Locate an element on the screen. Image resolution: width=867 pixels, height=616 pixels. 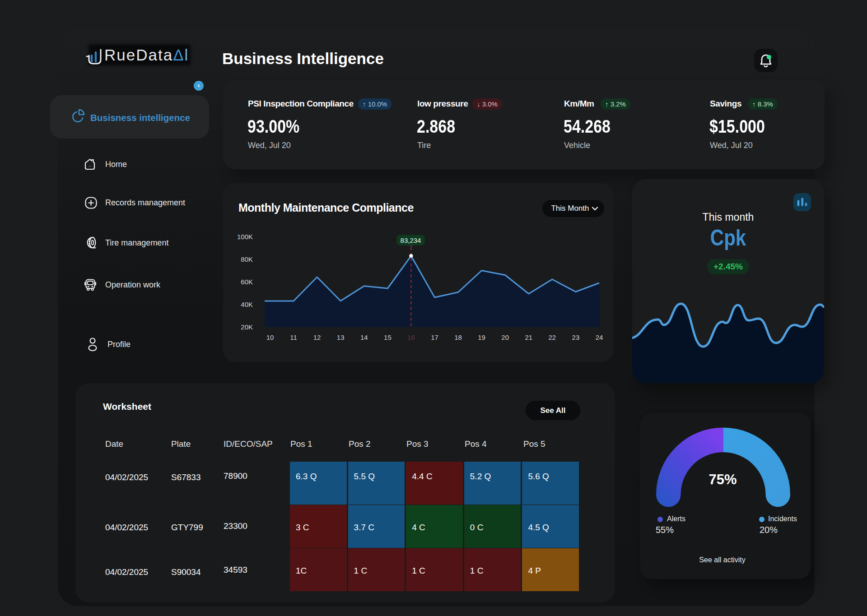
svg-text: 20 is located at coordinates (505, 338).